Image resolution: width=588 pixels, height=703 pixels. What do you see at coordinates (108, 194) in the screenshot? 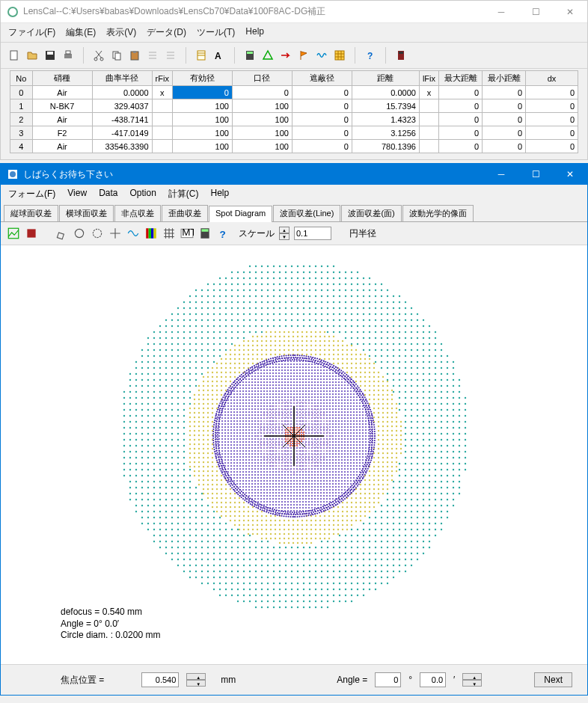
I see `sub-menu-data: Data` at bounding box center [108, 194].